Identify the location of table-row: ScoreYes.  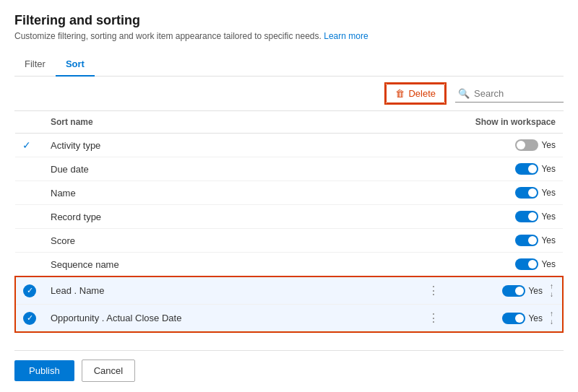
(289, 241).